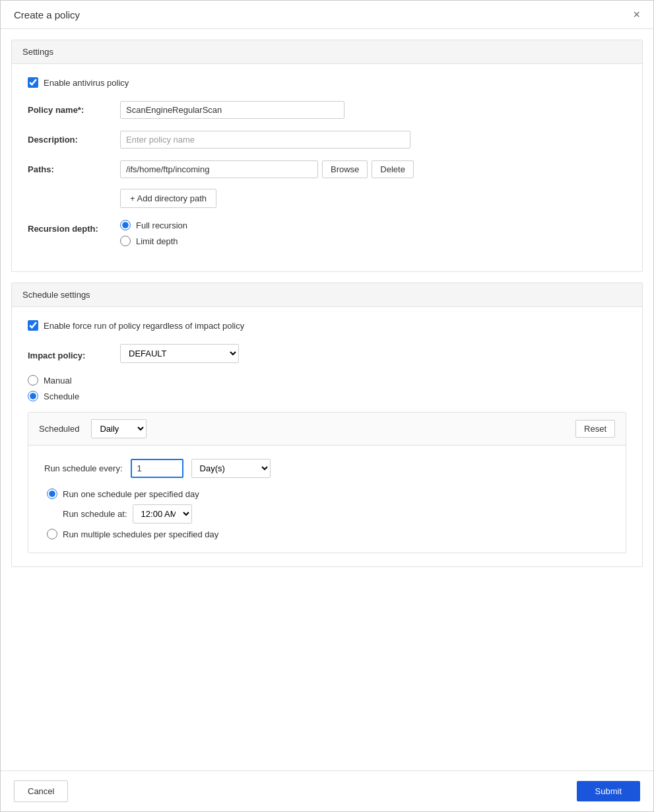 This screenshot has width=654, height=812. What do you see at coordinates (374, 184) in the screenshot?
I see `paths-control: Browse Delete + Add directory path` at bounding box center [374, 184].